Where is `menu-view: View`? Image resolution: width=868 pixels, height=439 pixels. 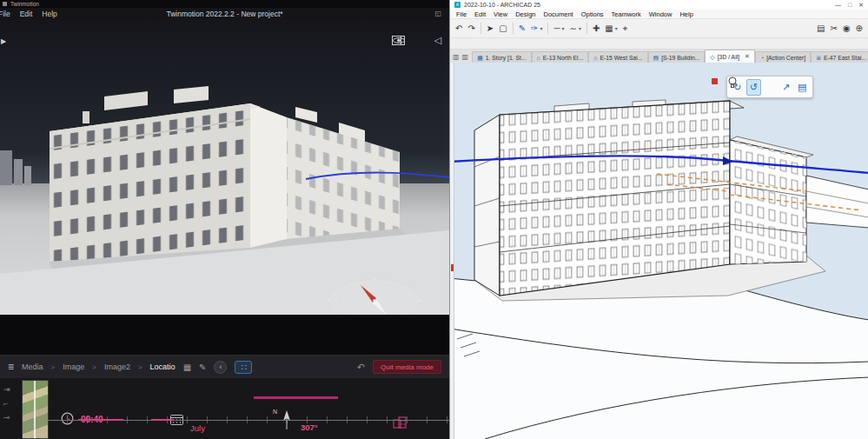
menu-view: View is located at coordinates (500, 14).